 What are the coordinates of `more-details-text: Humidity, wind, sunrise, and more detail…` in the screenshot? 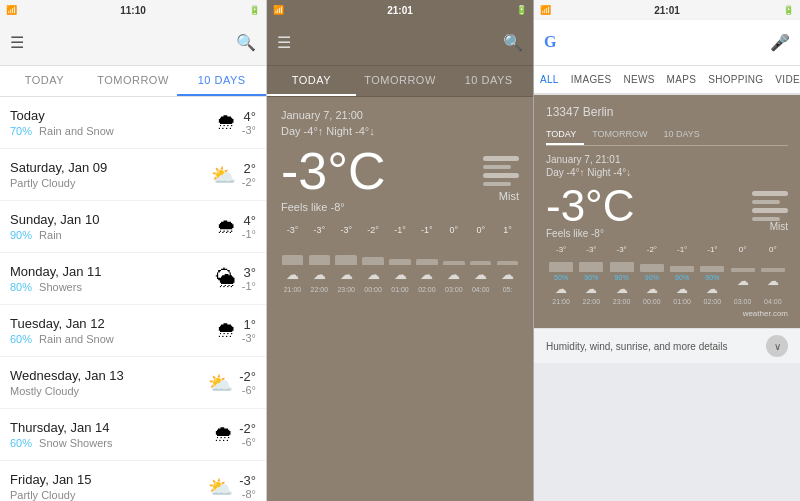 It's located at (637, 346).